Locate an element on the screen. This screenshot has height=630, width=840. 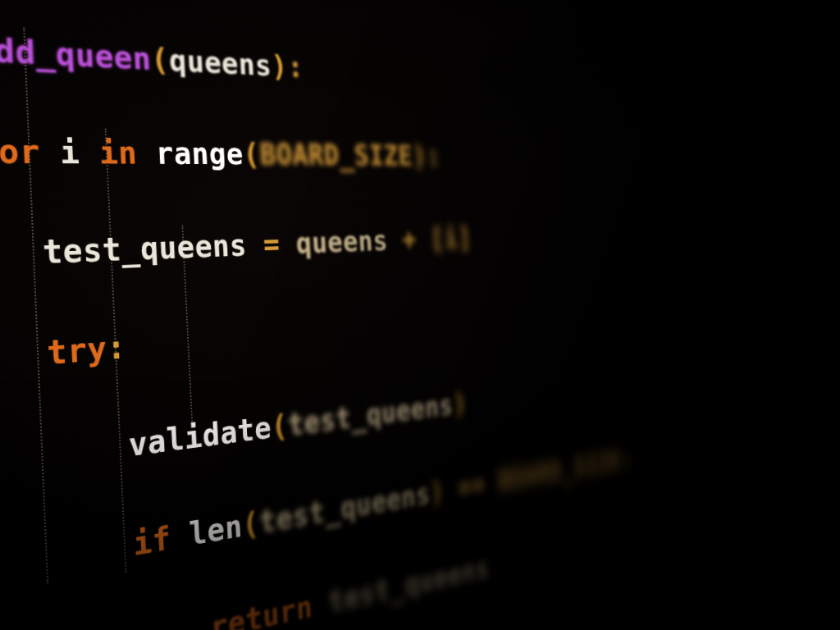
var: queens is located at coordinates (342, 243).